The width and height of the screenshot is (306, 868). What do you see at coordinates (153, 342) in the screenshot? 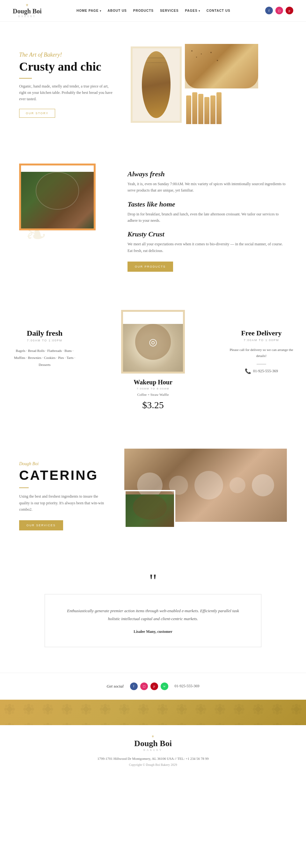
I see `daily-center-image: ◎` at bounding box center [153, 342].